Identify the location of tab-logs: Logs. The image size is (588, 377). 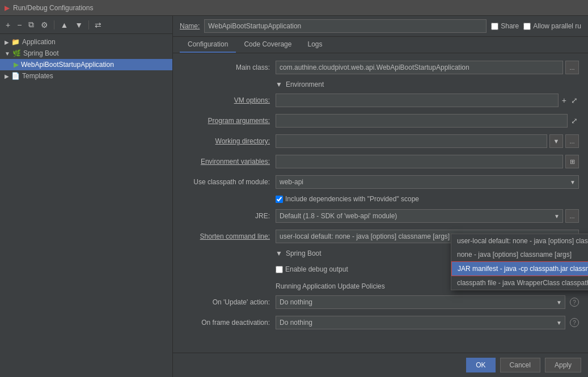
(315, 45).